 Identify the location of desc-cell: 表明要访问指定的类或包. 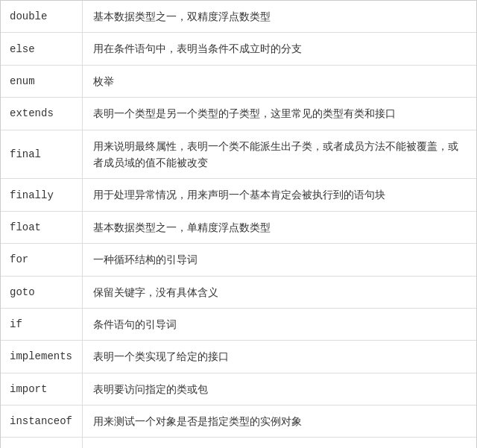
(279, 389).